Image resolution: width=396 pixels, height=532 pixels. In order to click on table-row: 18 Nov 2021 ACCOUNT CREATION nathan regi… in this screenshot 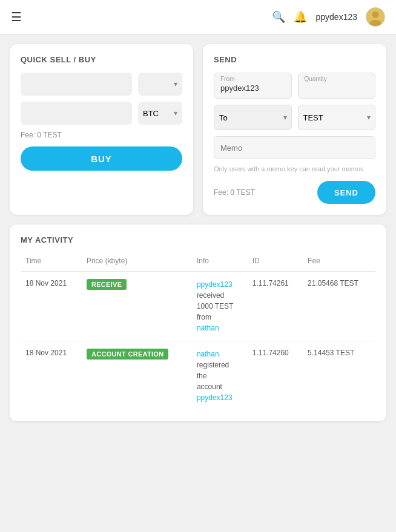, I will do `click(198, 376)`.